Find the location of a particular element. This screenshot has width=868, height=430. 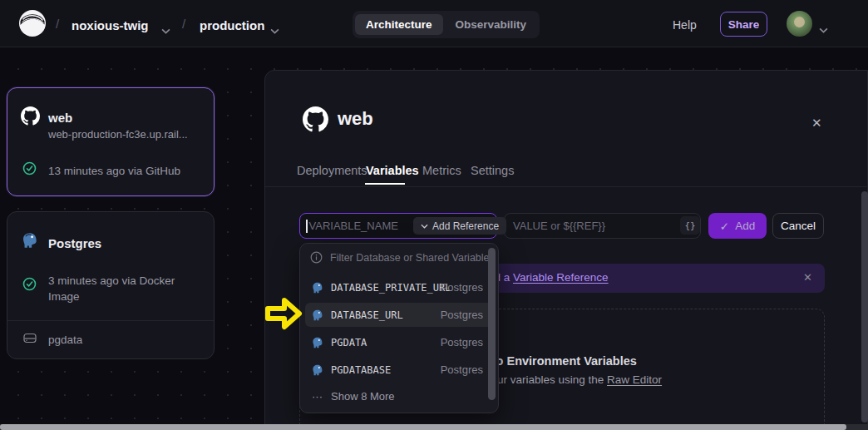

share-button: Share is located at coordinates (743, 24).